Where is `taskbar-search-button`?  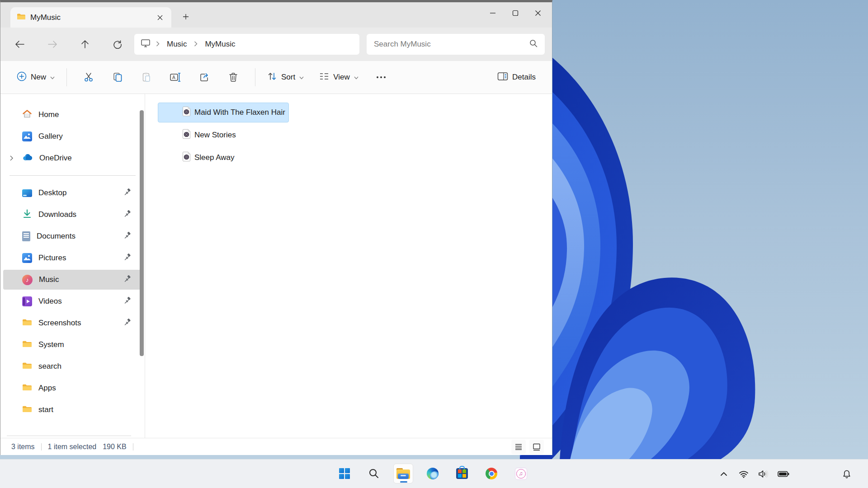
taskbar-search-button is located at coordinates (374, 474).